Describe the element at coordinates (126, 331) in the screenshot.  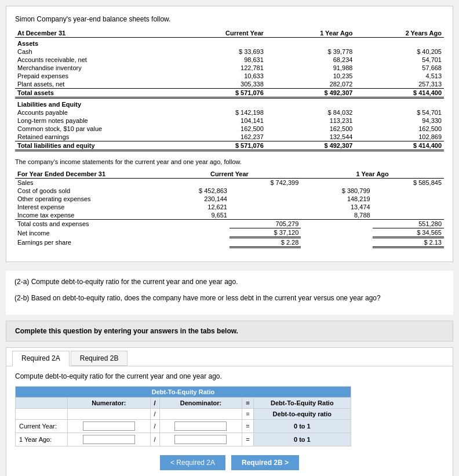
I see `complete-box-text: Complete this question by entering your …` at that location.